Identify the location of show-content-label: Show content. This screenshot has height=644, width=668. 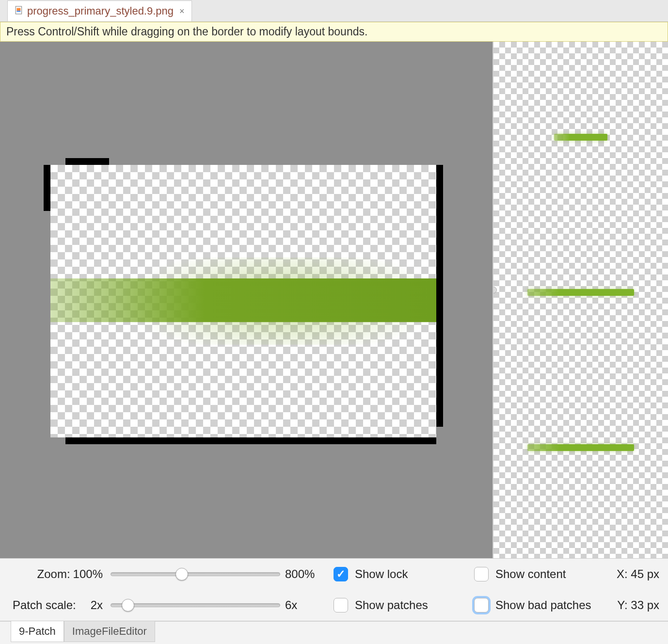
(530, 574).